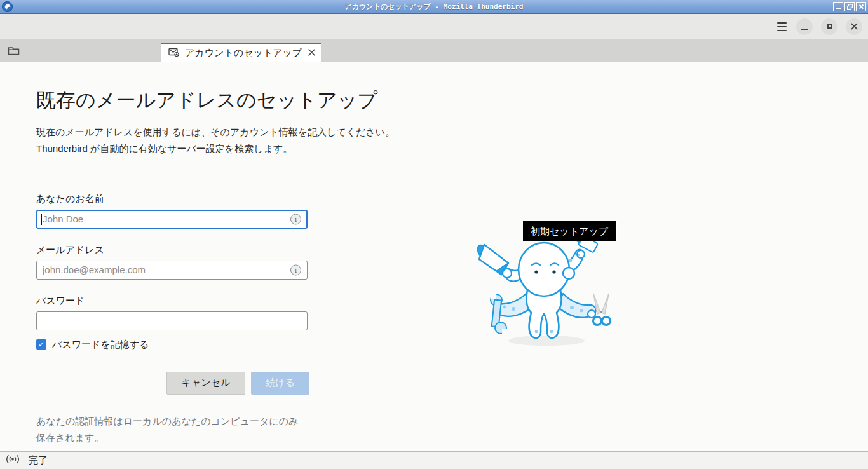 This screenshot has width=868, height=469. Describe the element at coordinates (173, 383) in the screenshot. I see `action-buttons: キャンセル 続ける` at that location.